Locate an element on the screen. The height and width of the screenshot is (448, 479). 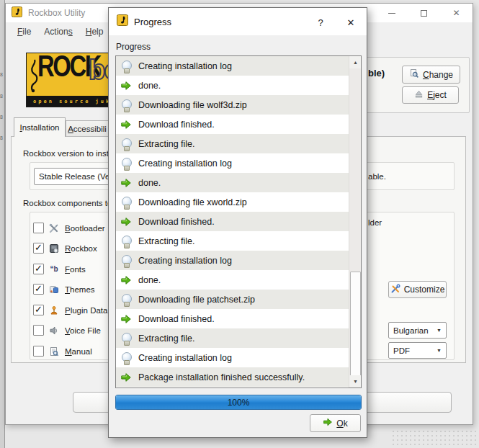
progress-list-item: Downloading file wolf3d.zip is located at coordinates (232, 105).